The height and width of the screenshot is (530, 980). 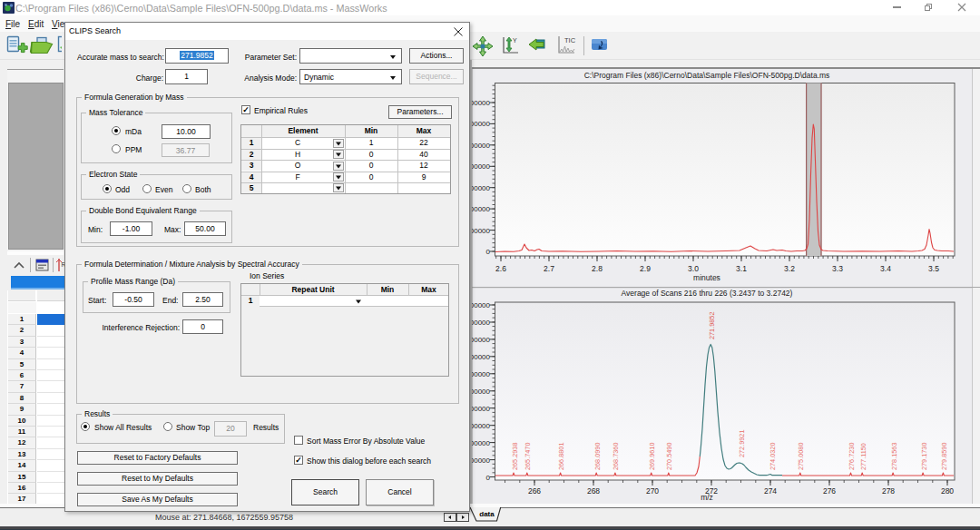 I want to click on svg-text: 271.9852, so click(x=711, y=326).